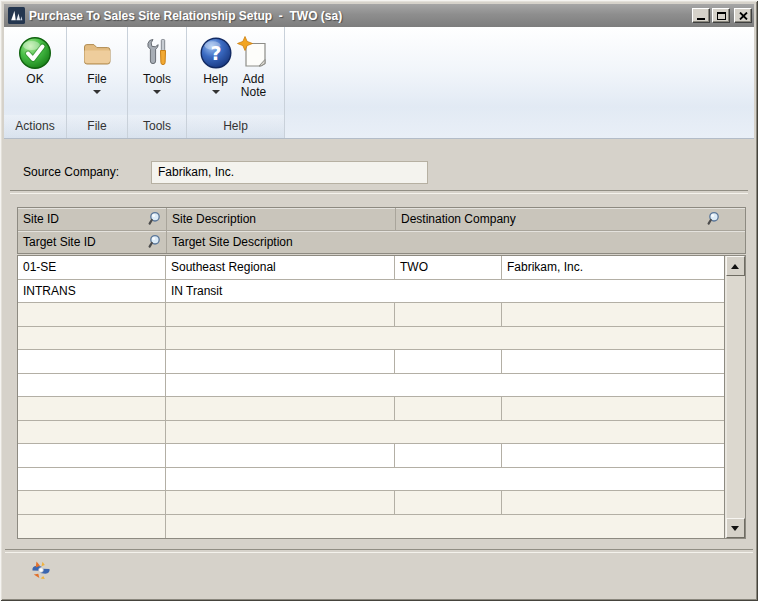  I want to click on maximize-icon, so click(722, 16).